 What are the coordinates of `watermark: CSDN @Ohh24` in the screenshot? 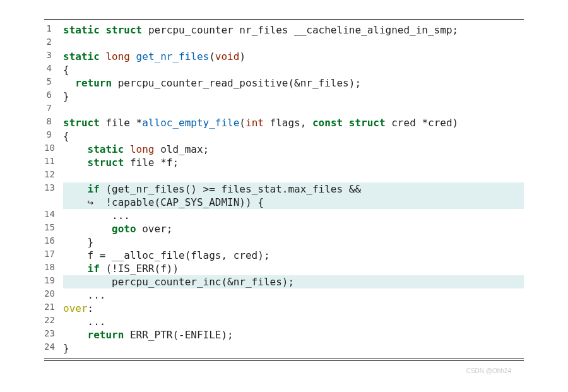 It's located at (284, 371).